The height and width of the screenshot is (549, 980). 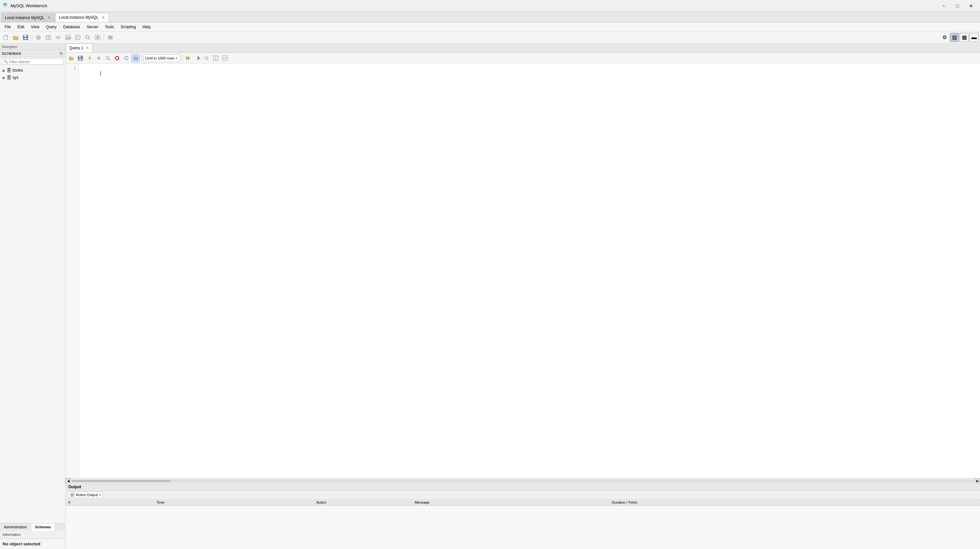 I want to click on main-toolbar: ⚙ proc f ⚙ ▨ ▩ ▬, so click(x=490, y=37).